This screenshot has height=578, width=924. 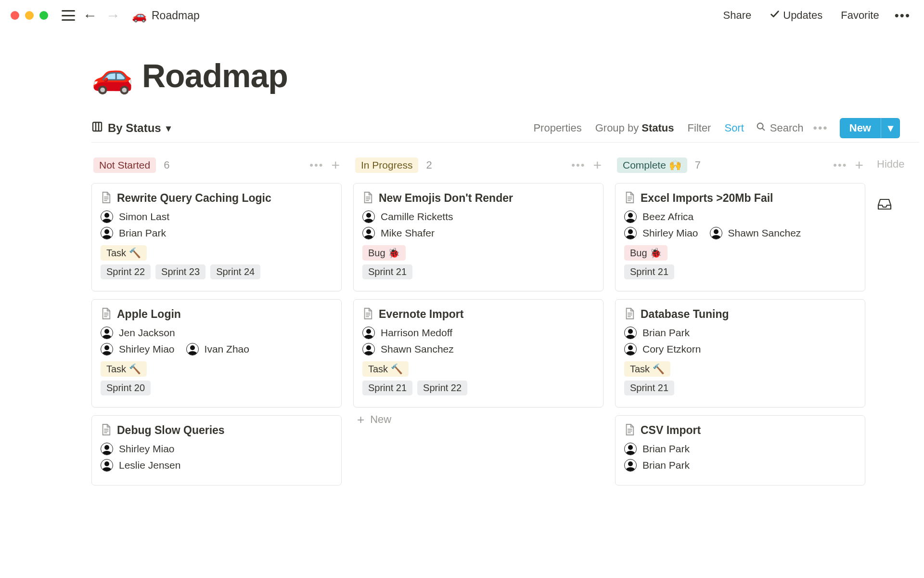 What do you see at coordinates (870, 128) in the screenshot?
I see `new-button: New ▾` at bounding box center [870, 128].